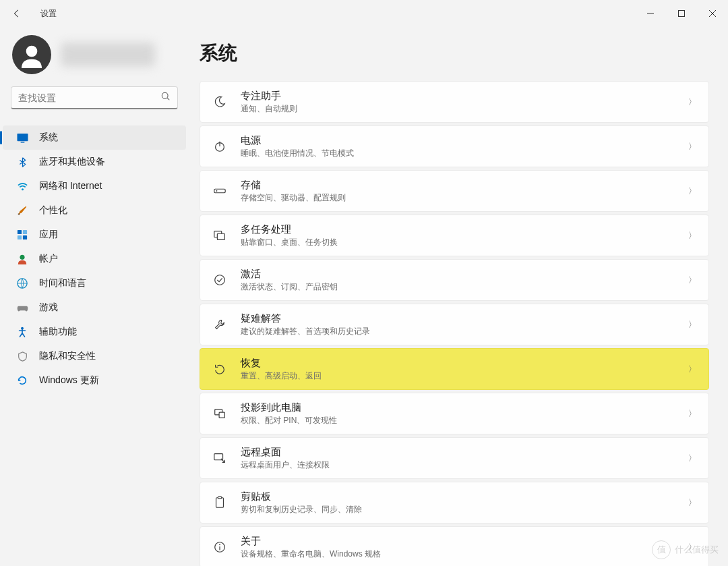 The height and width of the screenshot is (566, 728). What do you see at coordinates (220, 102) in the screenshot?
I see `moon-icon` at bounding box center [220, 102].